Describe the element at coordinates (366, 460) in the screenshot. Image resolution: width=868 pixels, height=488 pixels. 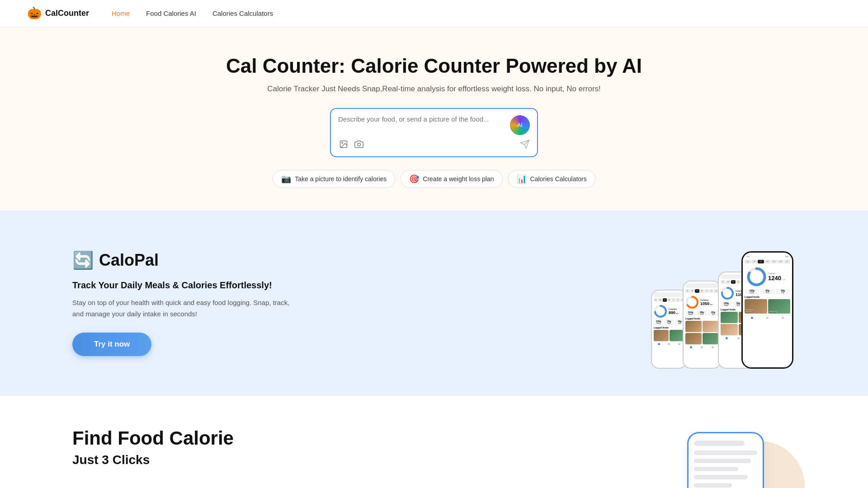
I see `bottom-subtitle: Just 3 Clicks` at that location.